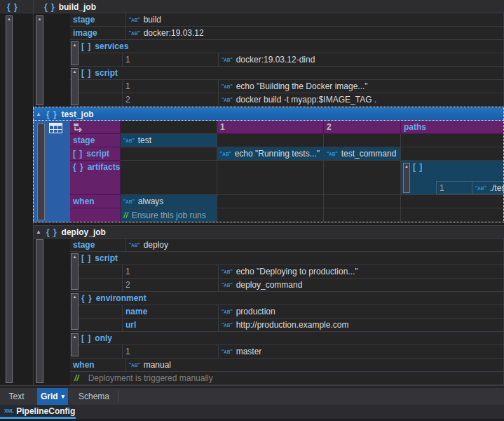 The width and height of the screenshot is (504, 421). What do you see at coordinates (39, 60) in the screenshot?
I see `build-job-collapse-bar: ▲` at bounding box center [39, 60].